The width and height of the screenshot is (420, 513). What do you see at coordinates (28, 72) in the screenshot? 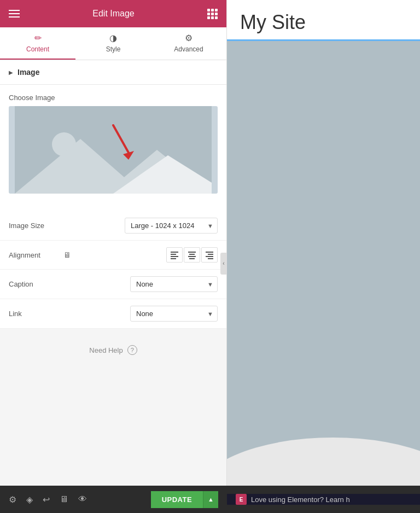
I see `section-title: Image` at bounding box center [28, 72].